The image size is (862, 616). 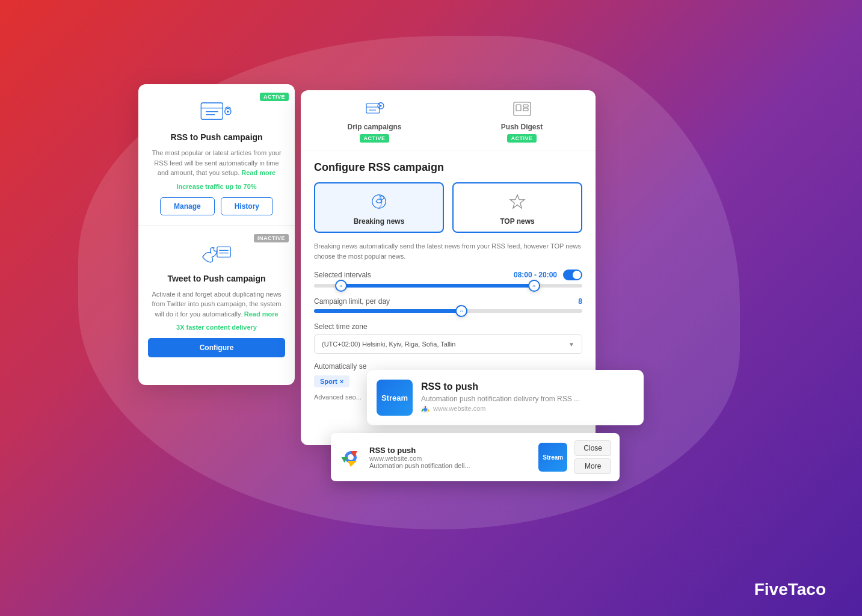 What do you see at coordinates (328, 381) in the screenshot?
I see `sport-tag-label: Sport` at bounding box center [328, 381].